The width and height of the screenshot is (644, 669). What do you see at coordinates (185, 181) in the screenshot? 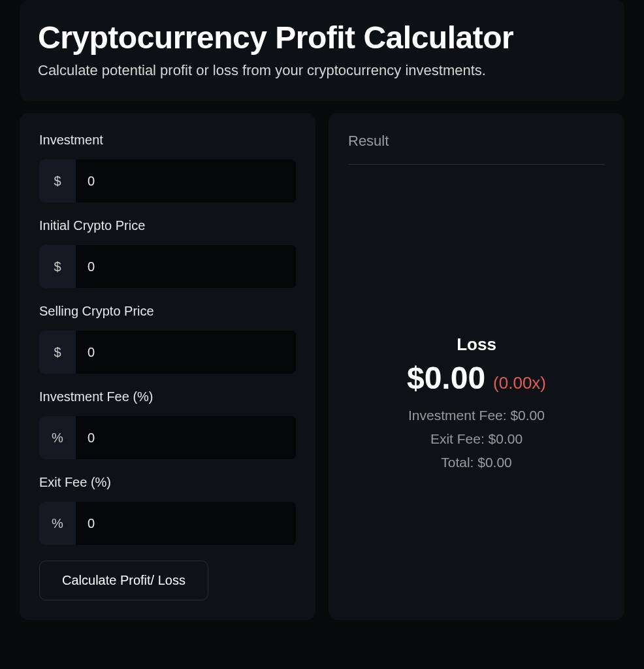
I see `investment-input` at bounding box center [185, 181].